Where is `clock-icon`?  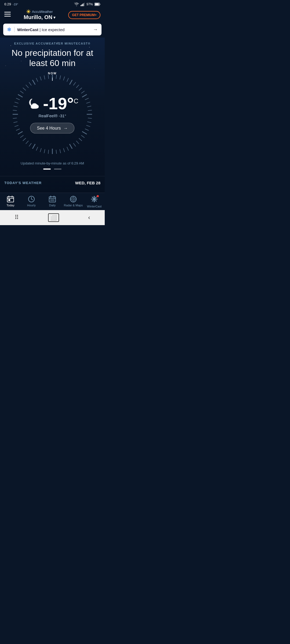
clock-icon is located at coordinates (31, 199).